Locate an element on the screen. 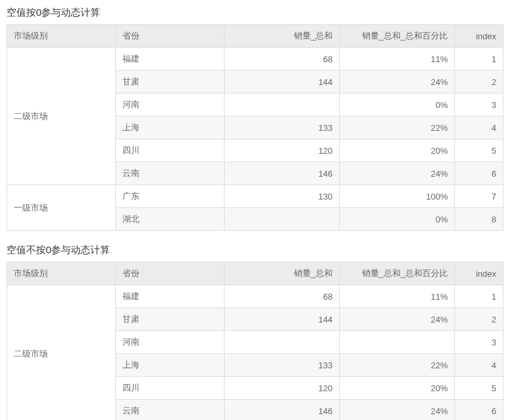 The height and width of the screenshot is (420, 510). section-title: 空值不按0参与动态计算 is located at coordinates (255, 250).